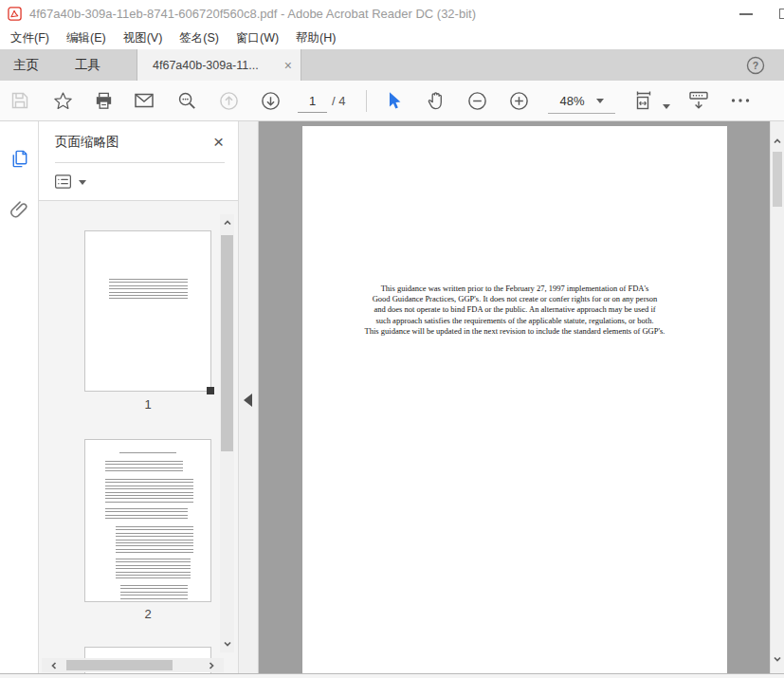  Describe the element at coordinates (119, 666) in the screenshot. I see `panel-hscrollbar-thumb` at that location.